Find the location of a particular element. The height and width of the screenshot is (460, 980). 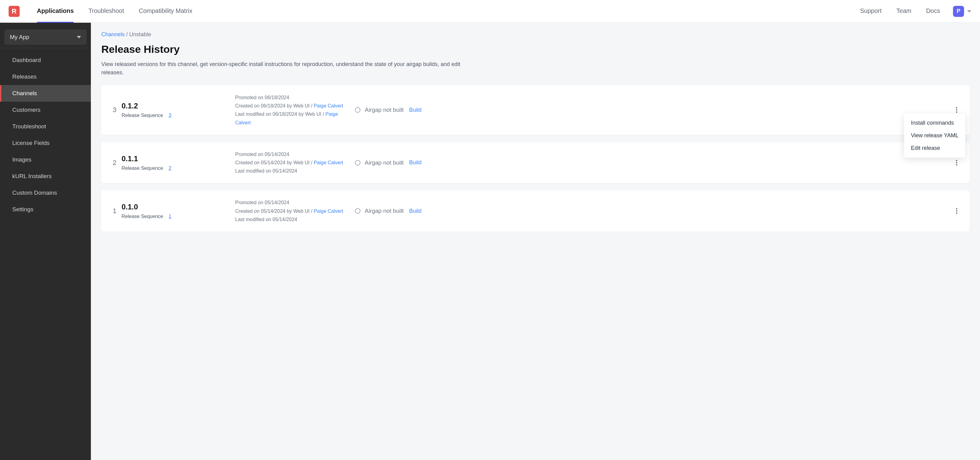

release-sequence-link: 3 is located at coordinates (170, 115).